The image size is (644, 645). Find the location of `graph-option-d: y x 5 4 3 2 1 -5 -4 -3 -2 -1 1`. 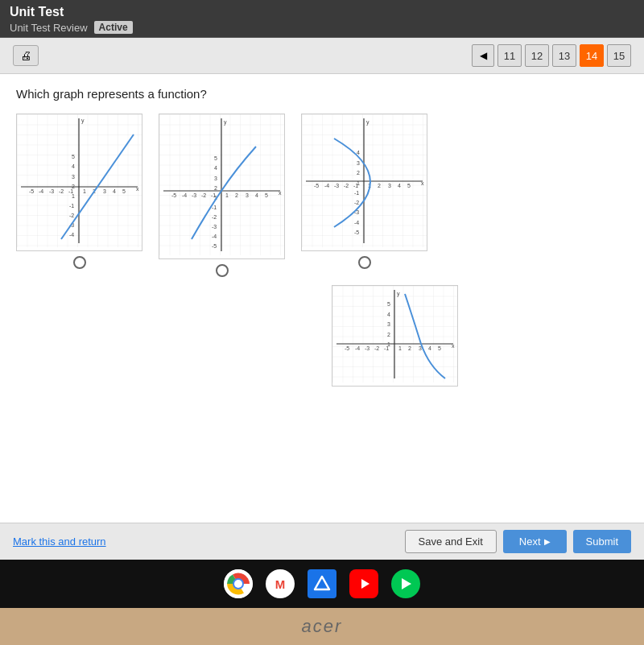

graph-option-d: y x 5 4 3 2 1 -5 -4 -3 -2 -1 1 is located at coordinates (394, 336).